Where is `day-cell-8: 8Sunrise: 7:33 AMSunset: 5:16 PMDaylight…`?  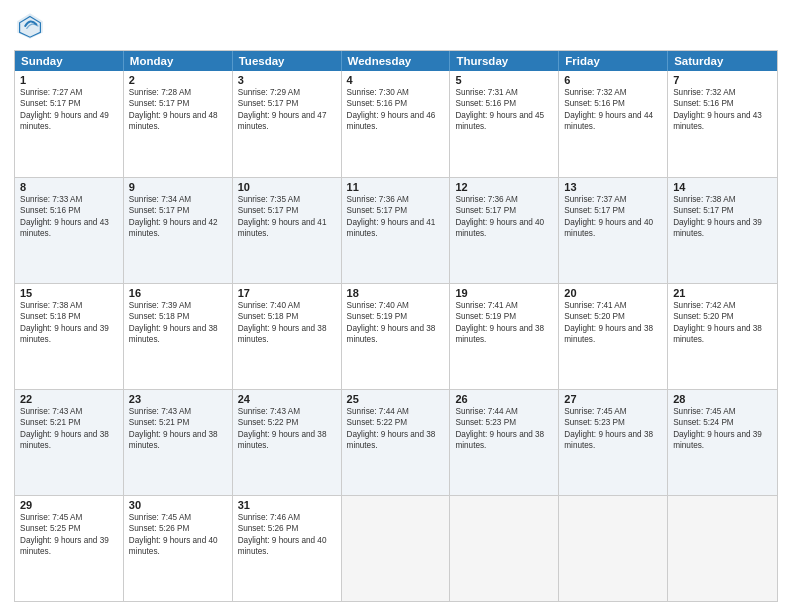
day-cell-8: 8Sunrise: 7:33 AMSunset: 5:16 PMDaylight… is located at coordinates (70, 230).